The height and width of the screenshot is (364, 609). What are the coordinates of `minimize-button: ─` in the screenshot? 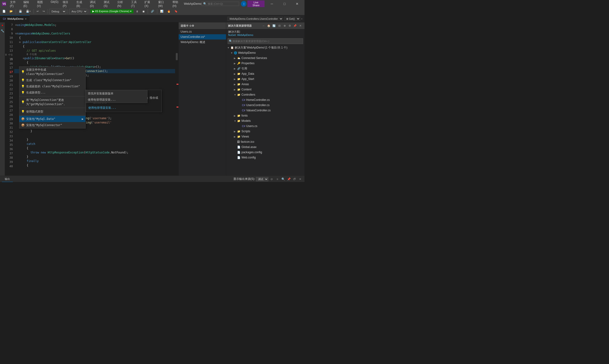 It's located at (272, 4).